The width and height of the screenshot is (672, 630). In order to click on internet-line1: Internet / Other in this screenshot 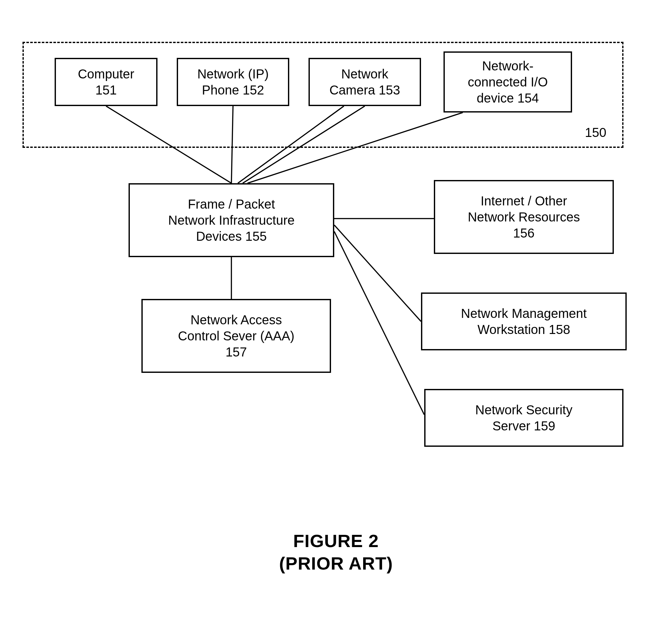, I will do `click(524, 201)`.